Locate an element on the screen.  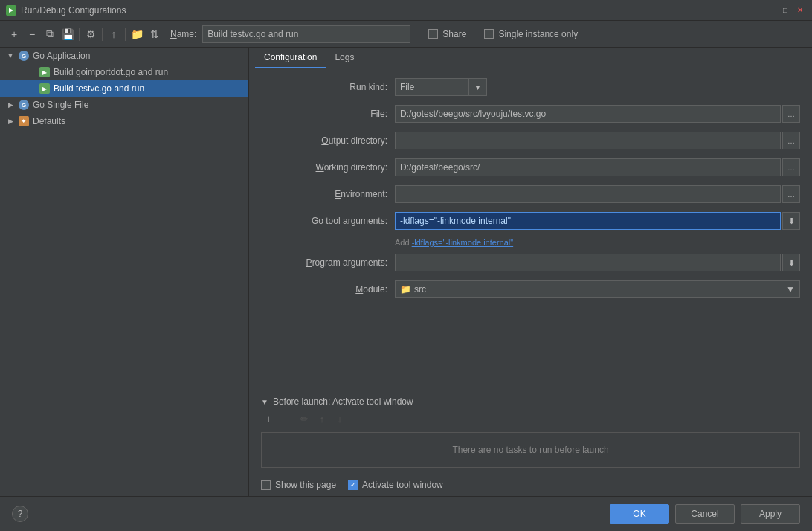
toolbar: + − ⧉ 💾 ⚙ ↑ 📁 ⇅ Name: Share Single insta… is located at coordinates (406, 34).